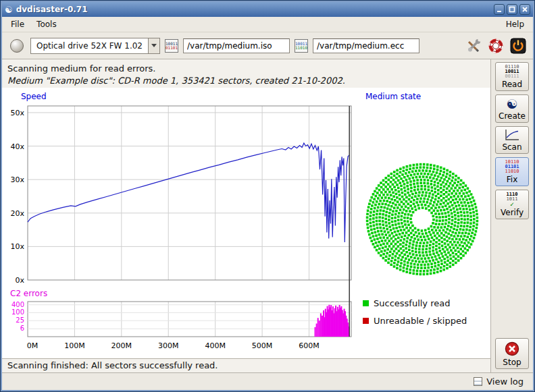 The width and height of the screenshot is (535, 392). What do you see at coordinates (17, 46) in the screenshot?
I see `drive-button` at bounding box center [17, 46].